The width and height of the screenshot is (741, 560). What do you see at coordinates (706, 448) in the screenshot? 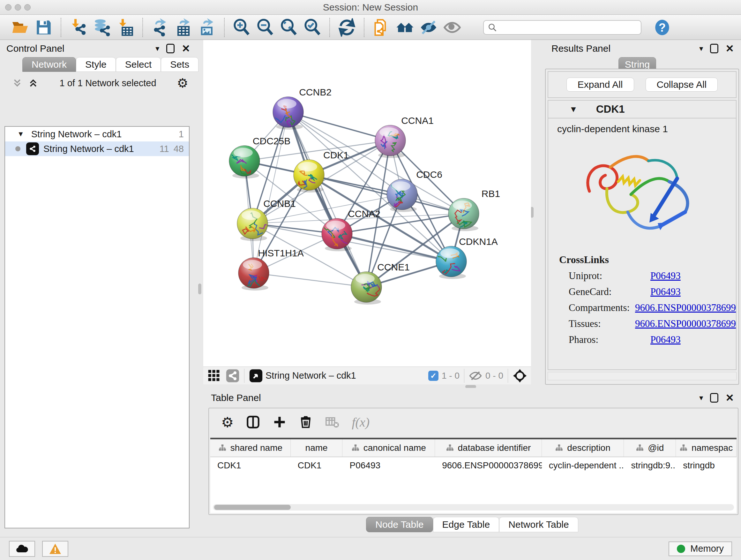
I see `column-header-namespac: namespac` at bounding box center [706, 448].